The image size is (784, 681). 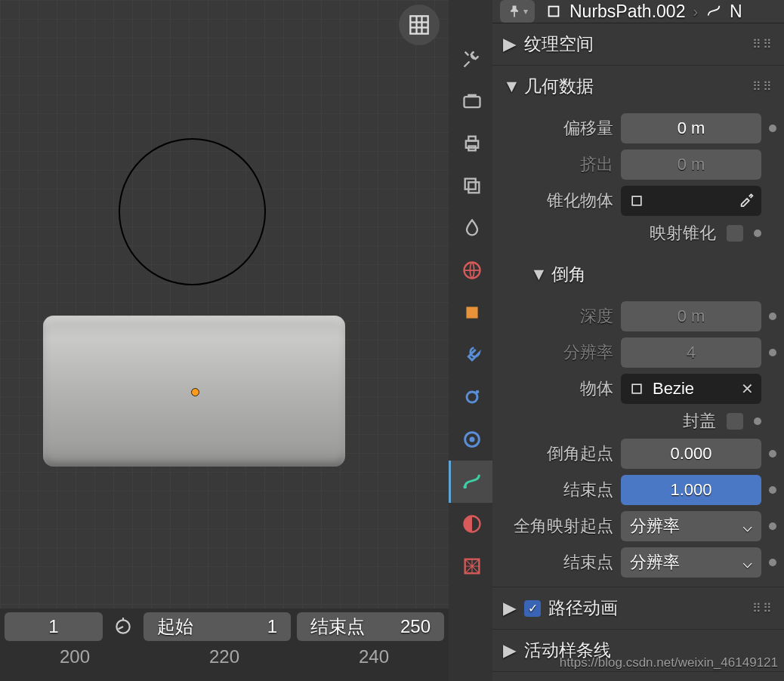 I want to click on grid-icon, so click(x=419, y=25).